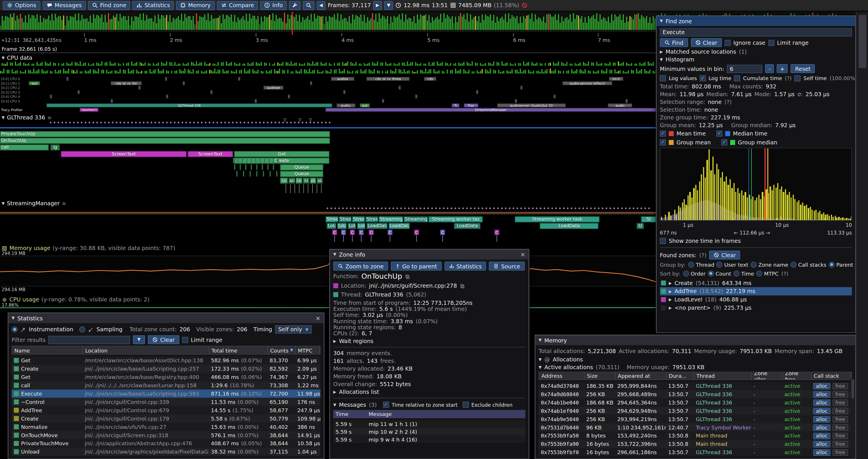 The width and height of the screenshot is (868, 459). I want to click on cpu-zone: audio.service (effect), so click(587, 83).